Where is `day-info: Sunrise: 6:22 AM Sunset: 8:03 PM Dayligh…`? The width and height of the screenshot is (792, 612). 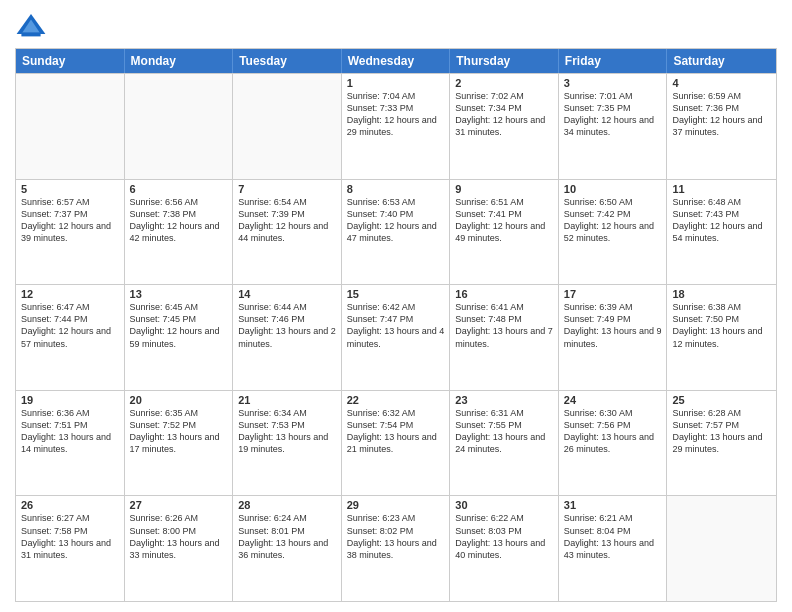
day-info: Sunrise: 6:22 AM Sunset: 8:03 PM Dayligh… is located at coordinates (504, 536).